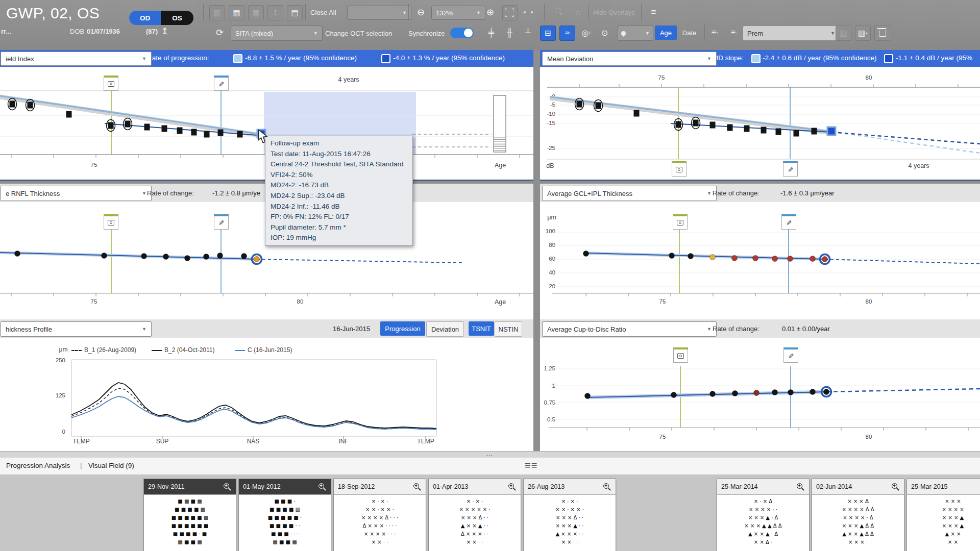 The height and width of the screenshot is (551, 980). Describe the element at coordinates (629, 59) in the screenshot. I see `md-parameter-dropdown: Mean Deviation▼` at that location.